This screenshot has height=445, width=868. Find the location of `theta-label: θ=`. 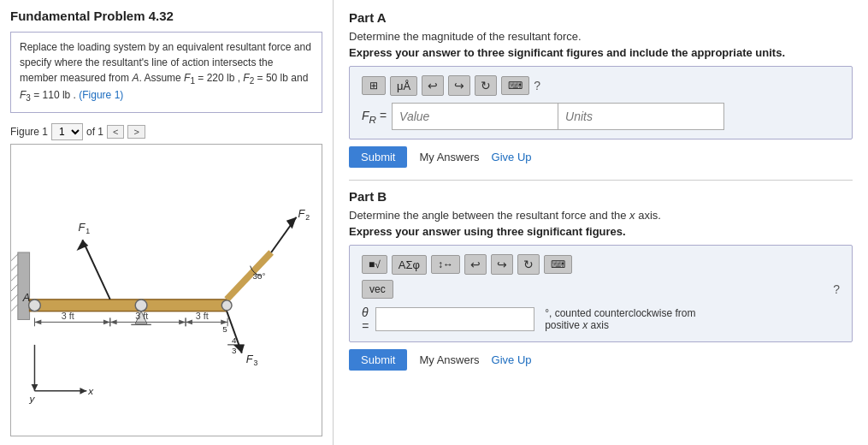

theta-label: θ= is located at coordinates (365, 319).